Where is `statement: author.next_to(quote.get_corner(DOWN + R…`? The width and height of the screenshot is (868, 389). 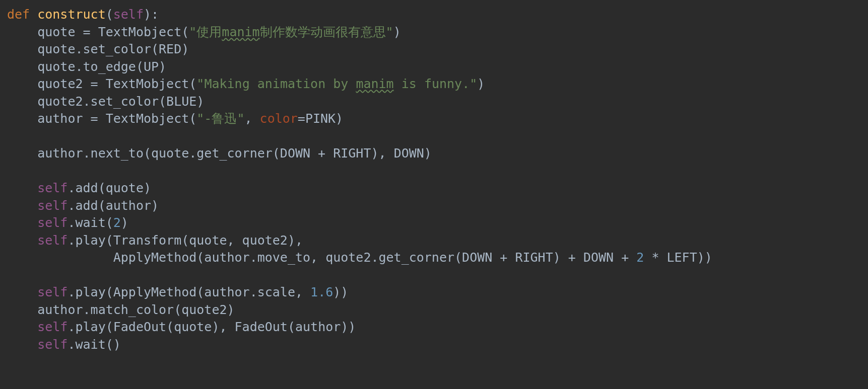 statement: author.next_to(quote.get_corner(DOWN + R… is located at coordinates (235, 153).